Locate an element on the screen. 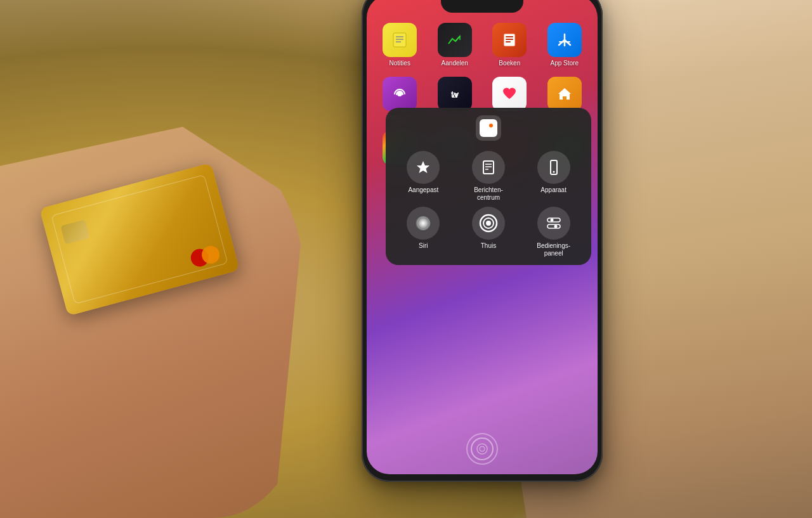 The width and height of the screenshot is (812, 518). boeken-label: Boeken is located at coordinates (509, 63).